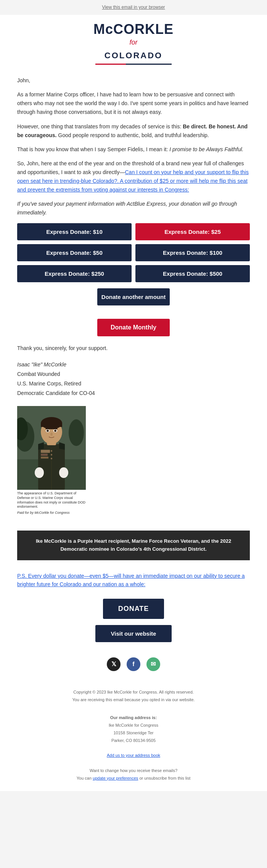 The image size is (267, 868). Describe the element at coordinates (134, 328) in the screenshot. I see `donate-monthly-button: Donate Monthly` at that location.